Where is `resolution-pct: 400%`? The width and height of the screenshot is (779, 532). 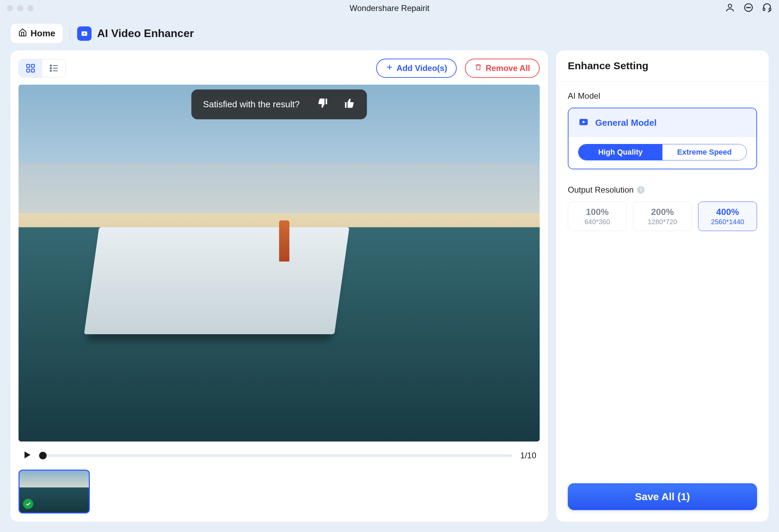 resolution-pct: 400% is located at coordinates (728, 212).